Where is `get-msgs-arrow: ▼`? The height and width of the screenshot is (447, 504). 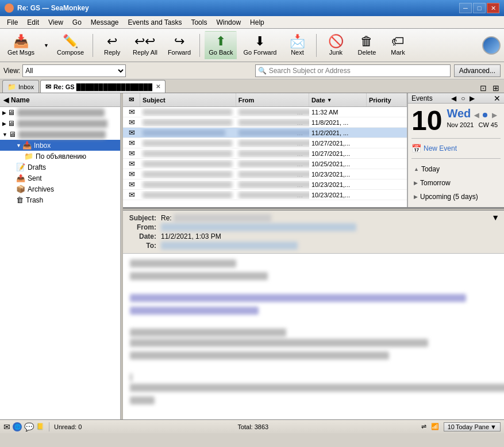
get-msgs-arrow: ▼ is located at coordinates (46, 45).